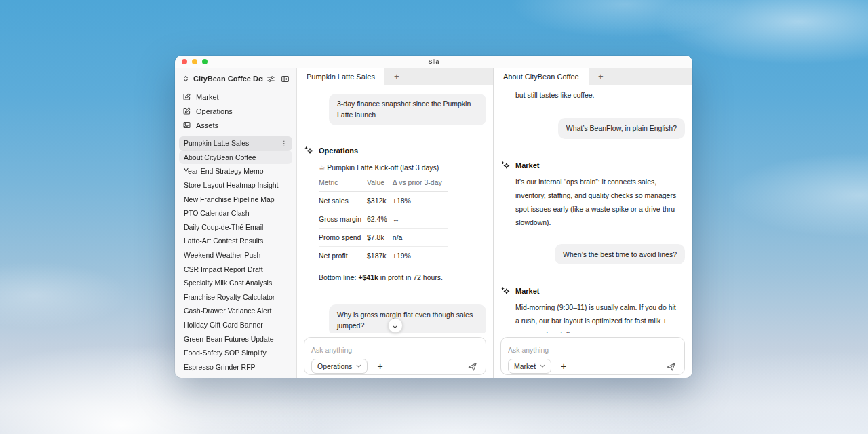 The width and height of the screenshot is (868, 434). Describe the element at coordinates (395, 356) in the screenshot. I see `composer: Operations +` at that location.